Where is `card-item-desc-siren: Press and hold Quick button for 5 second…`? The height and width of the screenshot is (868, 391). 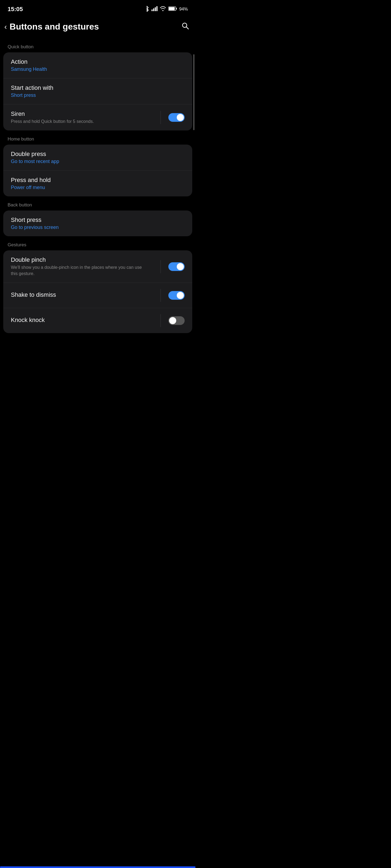
card-item-desc-siren: Press and hold Quick button for 5 second… is located at coordinates (79, 121).